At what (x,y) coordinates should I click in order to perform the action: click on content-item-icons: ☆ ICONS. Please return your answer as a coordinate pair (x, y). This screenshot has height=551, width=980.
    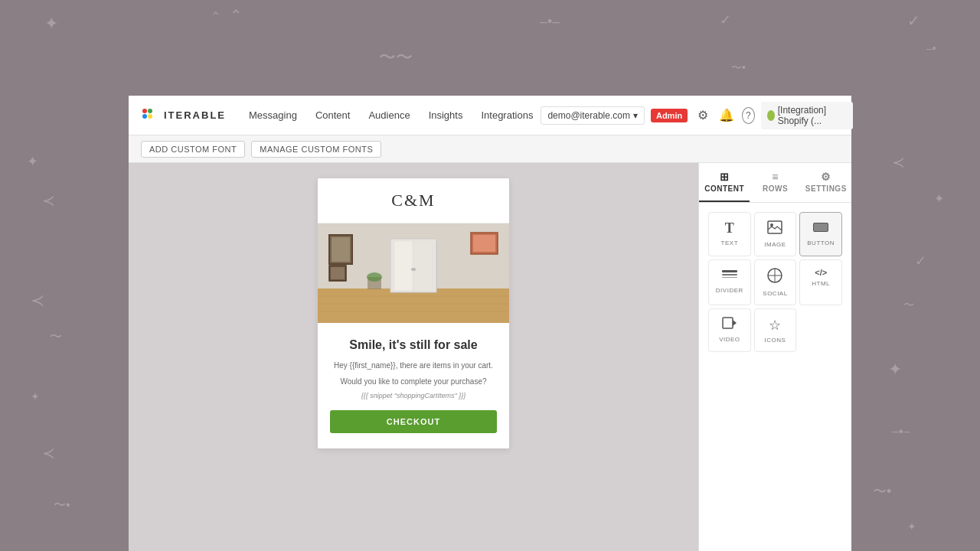
    Looking at the image, I should click on (776, 331).